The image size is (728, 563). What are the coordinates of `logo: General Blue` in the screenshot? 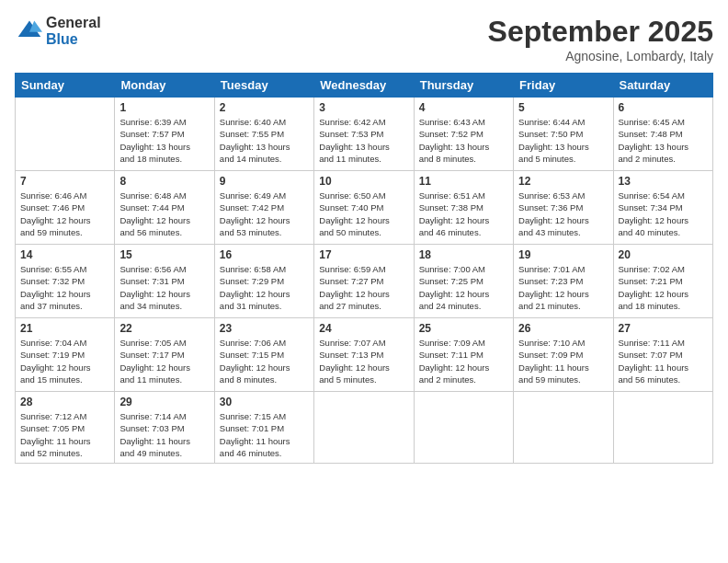 It's located at (58, 31).